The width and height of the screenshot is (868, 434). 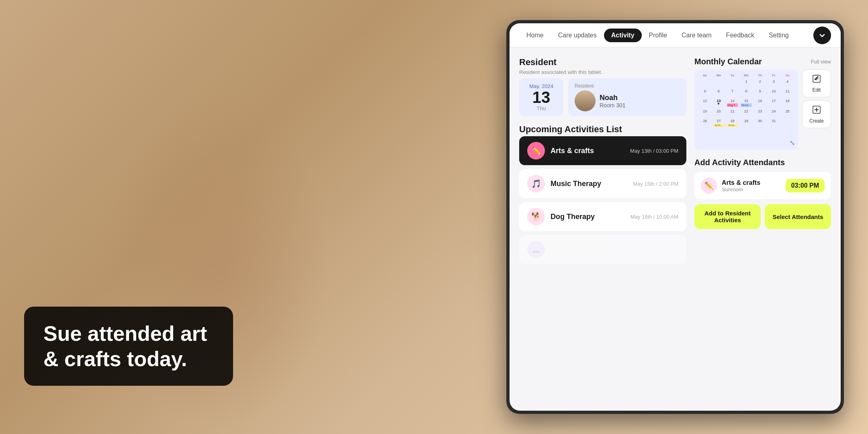 What do you see at coordinates (603, 250) in the screenshot?
I see `activity-item-more: ...` at bounding box center [603, 250].